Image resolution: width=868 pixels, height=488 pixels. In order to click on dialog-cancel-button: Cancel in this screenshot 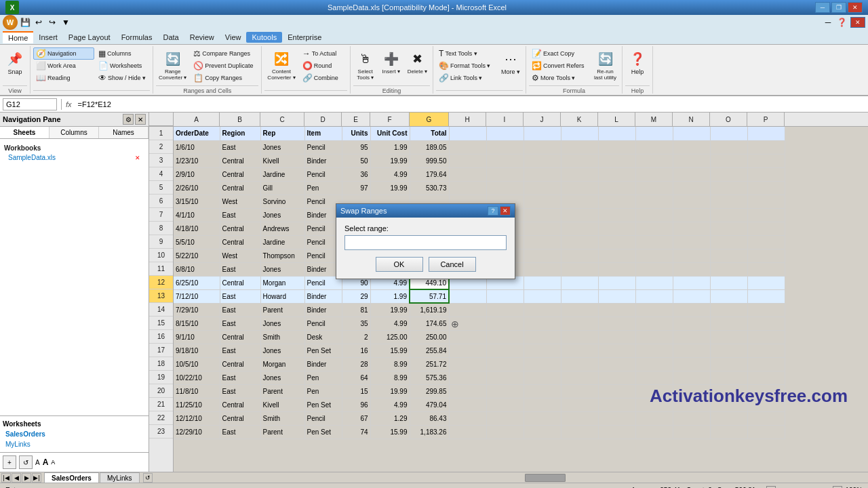, I will do `click(452, 264)`.